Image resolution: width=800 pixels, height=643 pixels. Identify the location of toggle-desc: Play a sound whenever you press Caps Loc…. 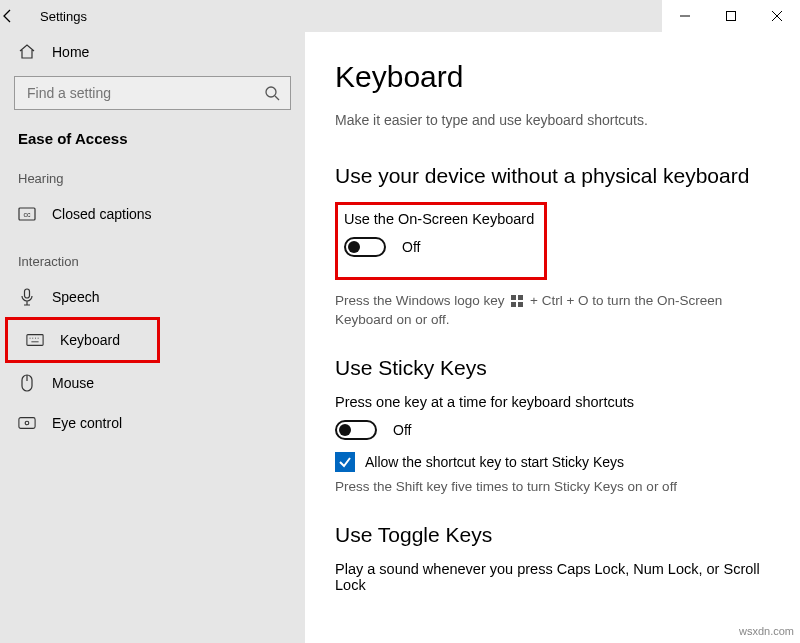
(552, 577).